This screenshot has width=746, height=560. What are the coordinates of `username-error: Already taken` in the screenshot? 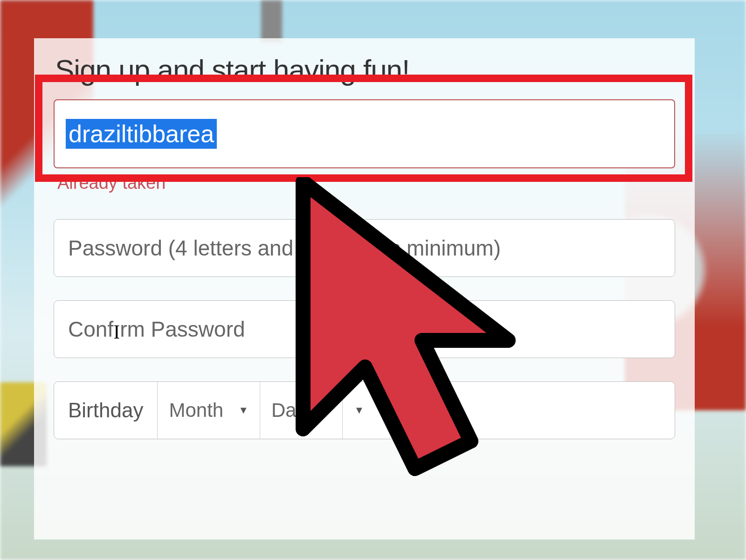 It's located at (365, 185).